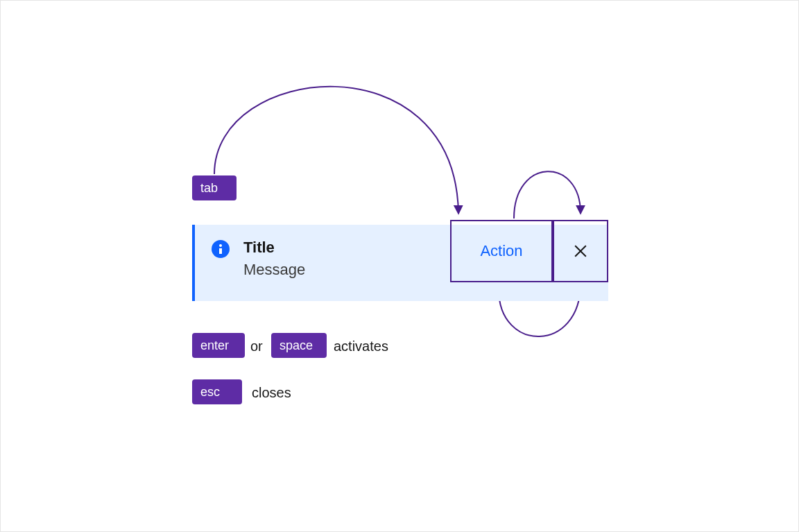 The width and height of the screenshot is (799, 532). What do you see at coordinates (275, 248) in the screenshot?
I see `notification-title: Title` at bounding box center [275, 248].